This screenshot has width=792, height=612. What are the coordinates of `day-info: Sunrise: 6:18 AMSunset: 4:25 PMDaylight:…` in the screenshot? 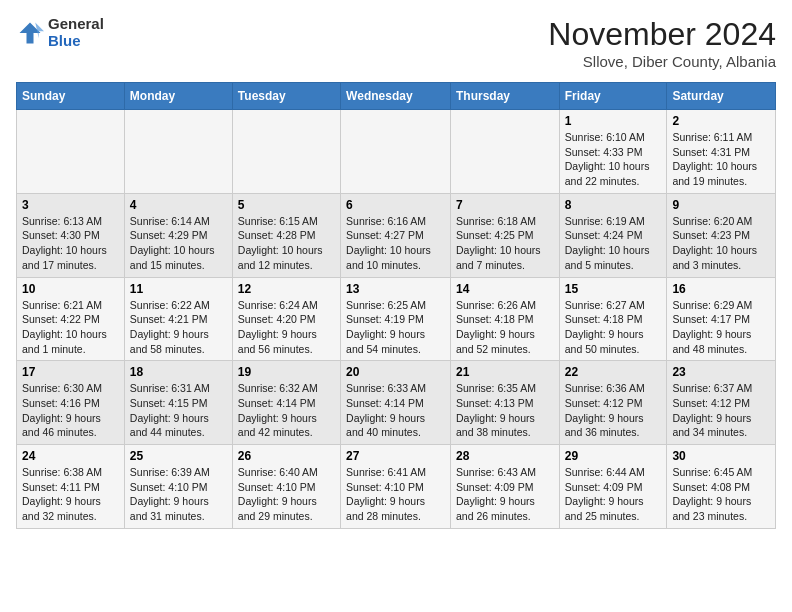 It's located at (505, 244).